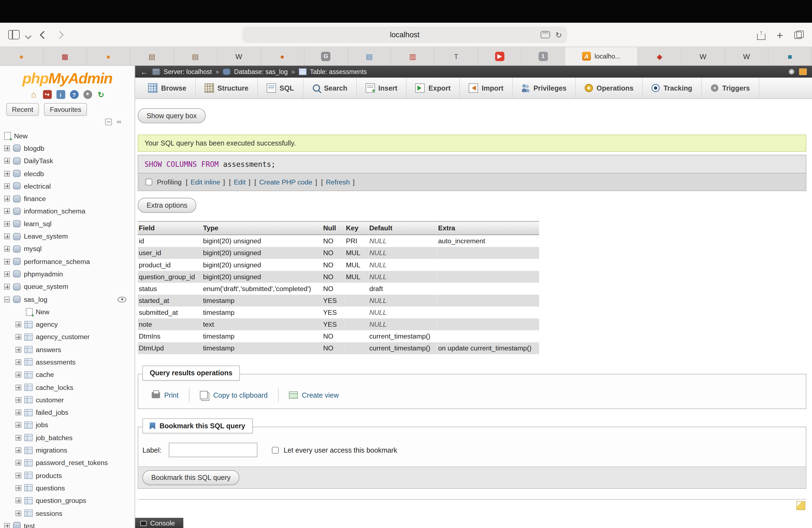 The image size is (812, 528). What do you see at coordinates (70, 350) in the screenshot?
I see `tree-item-answers: answers` at bounding box center [70, 350].